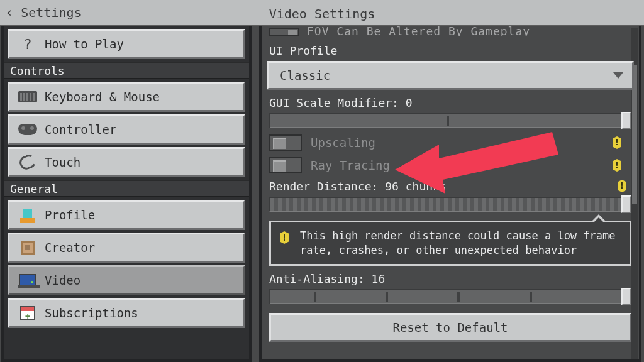 Image resolution: width=644 pixels, height=362 pixels. What do you see at coordinates (84, 44) in the screenshot?
I see `sidebar-item-label: How to Play` at bounding box center [84, 44].